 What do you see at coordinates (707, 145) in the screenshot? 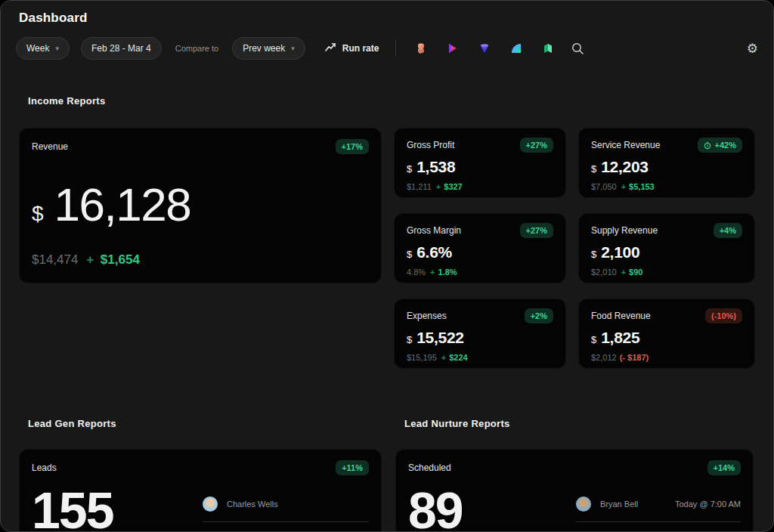
I see `stopwatch-icon` at bounding box center [707, 145].